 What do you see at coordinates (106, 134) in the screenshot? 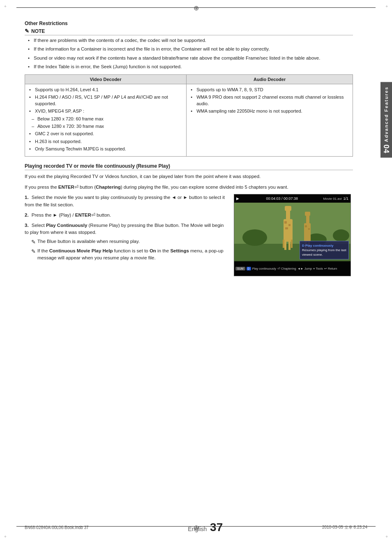
I see `video-item-6: GMC 2 over is not supported.` at bounding box center [106, 134].